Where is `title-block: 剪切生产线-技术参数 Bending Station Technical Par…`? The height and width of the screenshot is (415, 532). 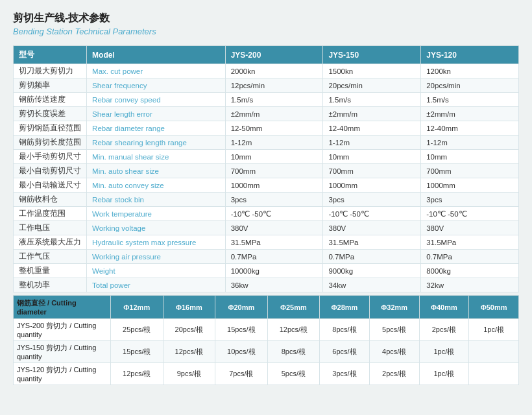
title-block: 剪切生产线-技术参数 Bending Station Technical Par… is located at coordinates (266, 24).